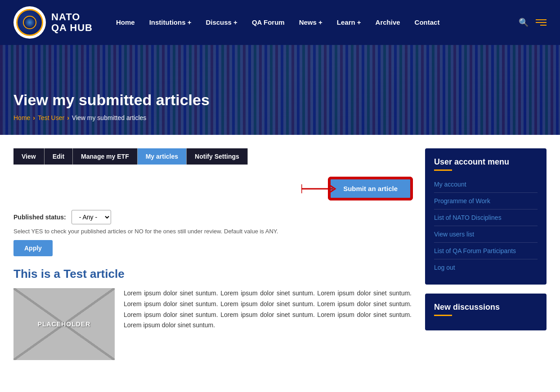 This screenshot has width=560, height=392. Describe the element at coordinates (170, 22) in the screenshot. I see `nav-institutions: Institutions +` at that location.